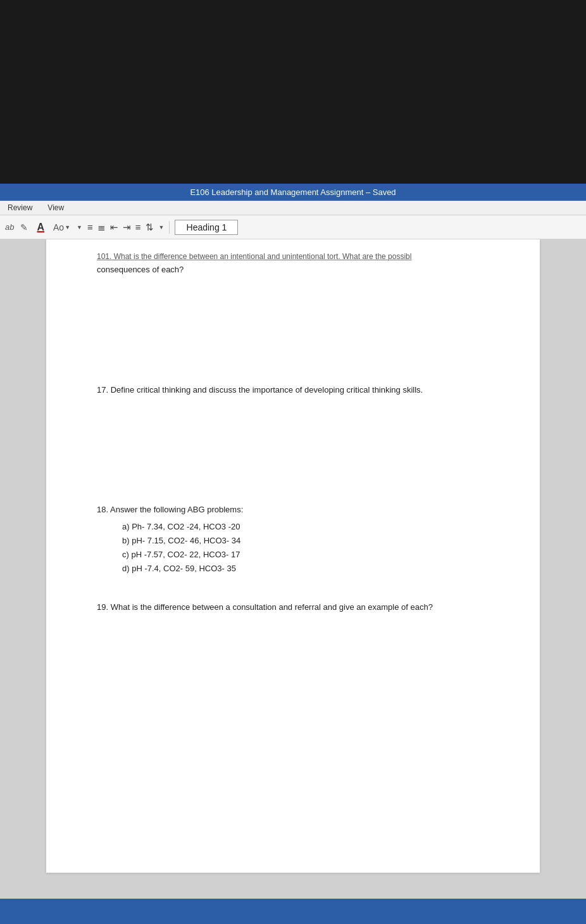 This screenshot has width=586, height=924. What do you see at coordinates (312, 527) in the screenshot?
I see `q18-item-a: a) Ph- 7.34, CO2 -24, HCO3 -20` at bounding box center [312, 527].